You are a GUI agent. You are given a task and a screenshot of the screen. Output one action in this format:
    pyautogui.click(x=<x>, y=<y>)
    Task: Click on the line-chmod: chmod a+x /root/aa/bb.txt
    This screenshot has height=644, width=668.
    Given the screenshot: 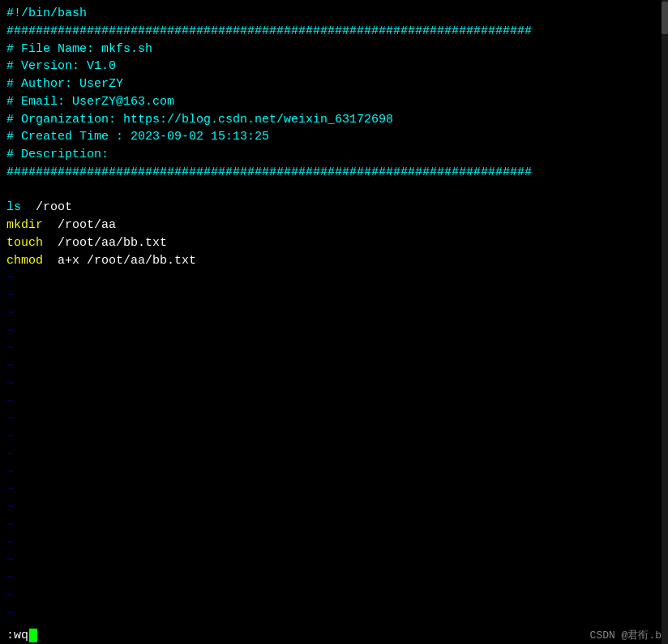 What is the action you would take?
    pyautogui.click(x=334, y=261)
    